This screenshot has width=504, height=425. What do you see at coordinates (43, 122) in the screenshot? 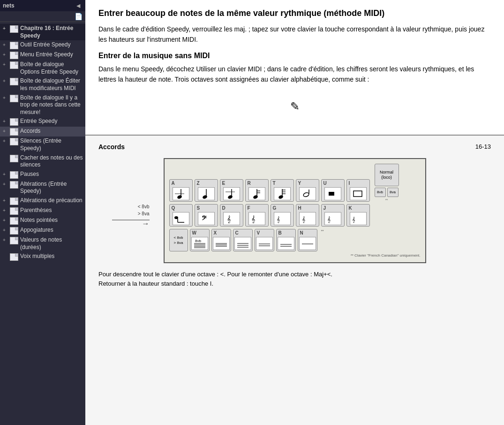
I see `sidebar-item-entree: +Entrée Speedy` at bounding box center [43, 122].